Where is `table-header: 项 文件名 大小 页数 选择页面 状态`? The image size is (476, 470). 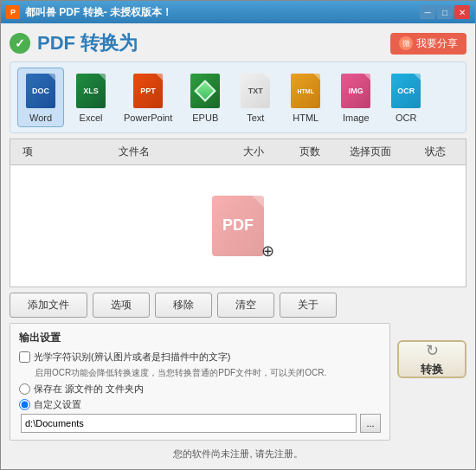
table-header: 项 文件名 大小 页数 选择页面 状态 is located at coordinates (238, 152).